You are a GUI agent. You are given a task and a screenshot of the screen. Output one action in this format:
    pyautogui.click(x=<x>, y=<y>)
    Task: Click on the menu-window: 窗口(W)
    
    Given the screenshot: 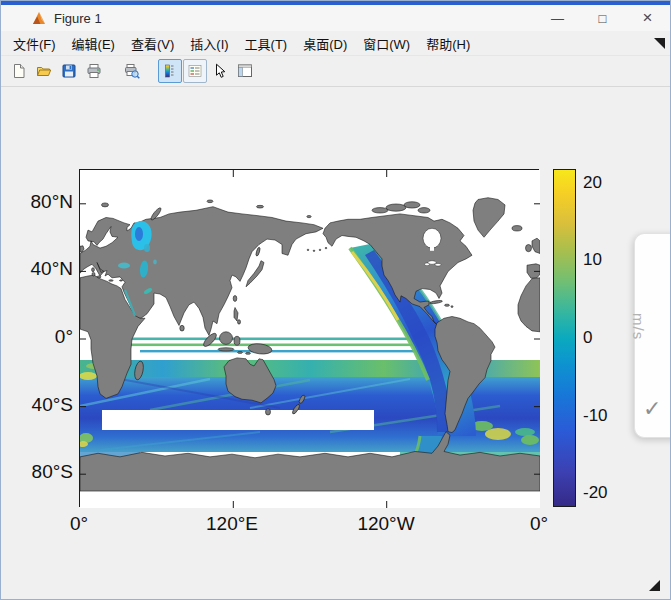 What is the action you would take?
    pyautogui.click(x=386, y=44)
    